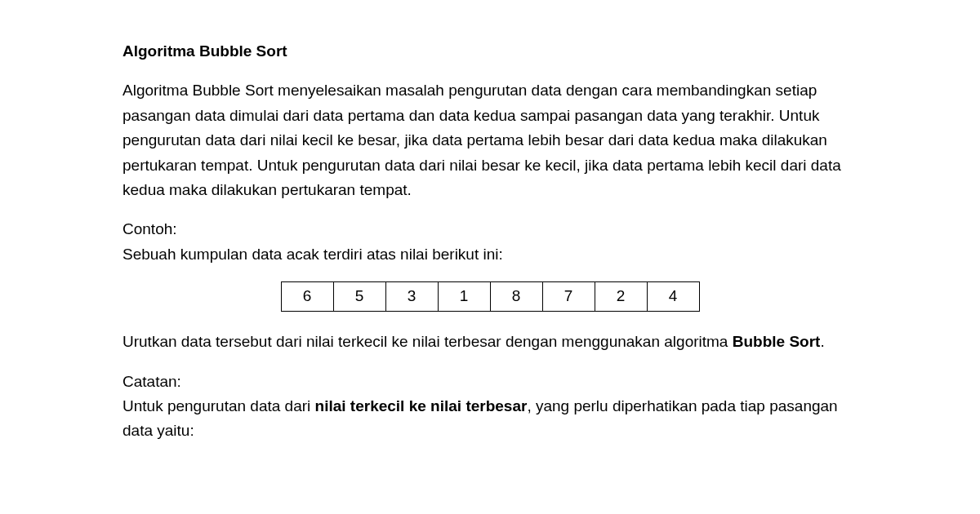 The width and height of the screenshot is (980, 514). What do you see at coordinates (490, 342) in the screenshot?
I see `instruction-paragraph: Urutkan data tersebut dari nilai terkeci…` at bounding box center [490, 342].